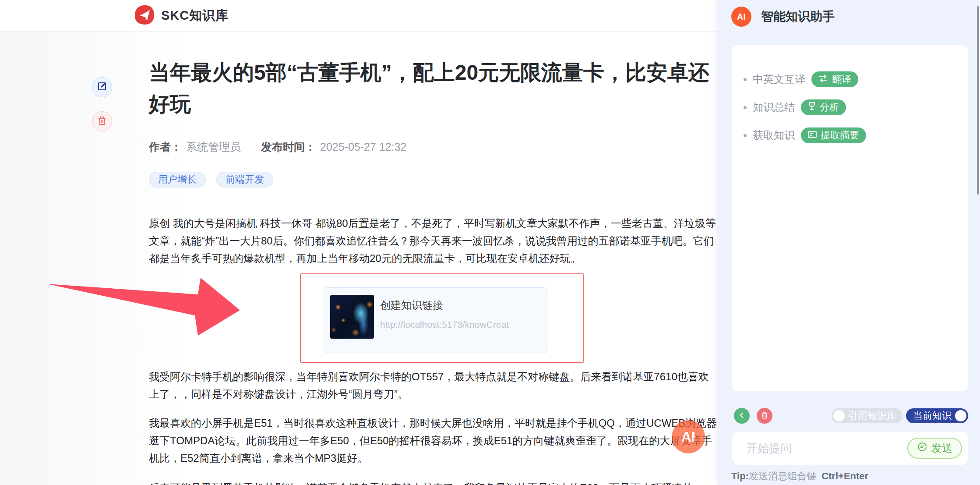  I want to click on toggle-current-knowledge: 当前知识, so click(937, 416).